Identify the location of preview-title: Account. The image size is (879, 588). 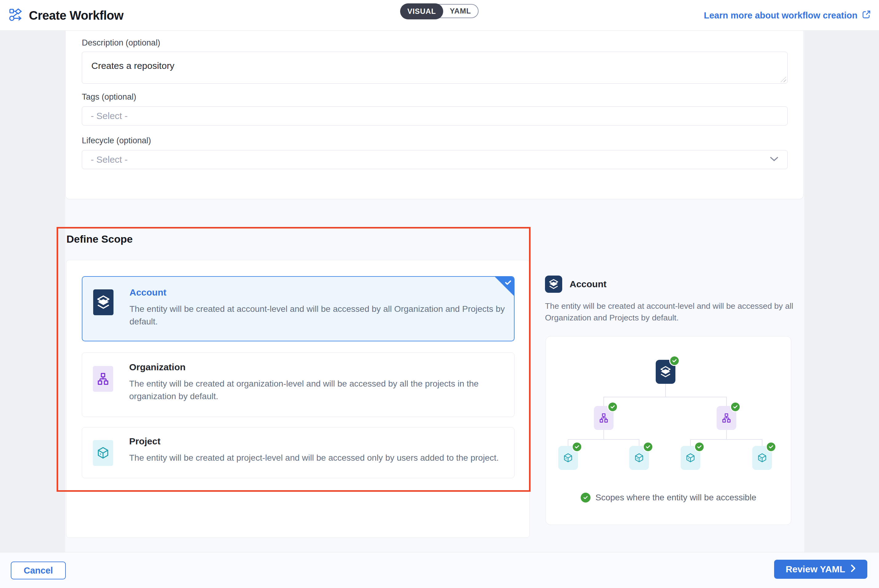
(588, 284).